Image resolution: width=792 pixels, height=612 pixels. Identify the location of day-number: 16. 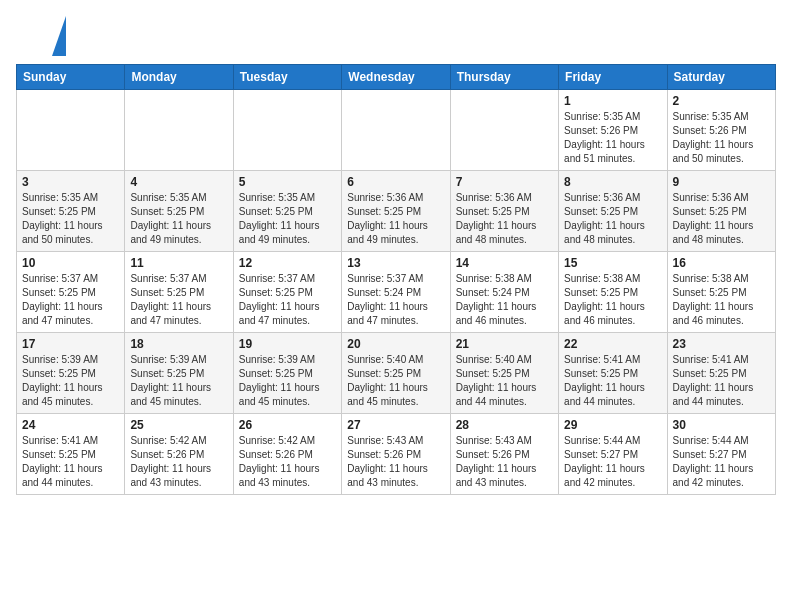
(722, 263).